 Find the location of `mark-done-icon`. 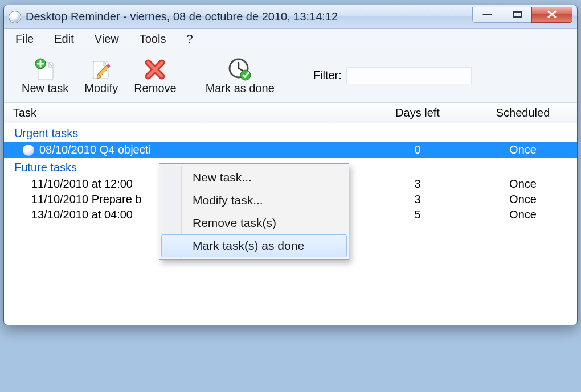

mark-done-icon is located at coordinates (240, 69).